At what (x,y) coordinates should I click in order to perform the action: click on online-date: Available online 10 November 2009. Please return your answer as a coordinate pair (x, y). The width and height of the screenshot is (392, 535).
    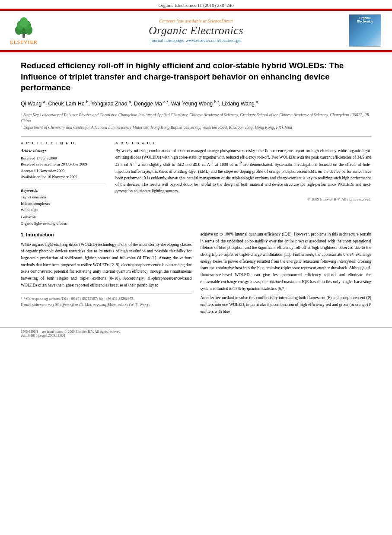
    Looking at the image, I should click on (63, 177).